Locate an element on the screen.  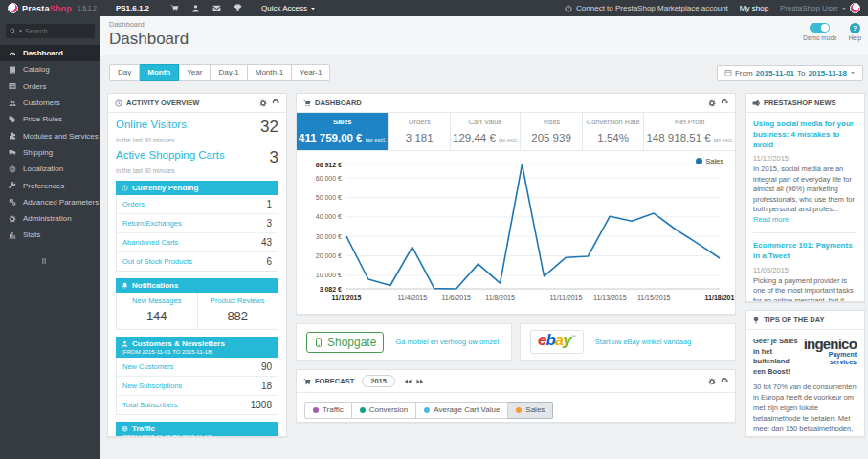
marketplace-connect-link: Connect to PrestaShop Marketplace accoun… is located at coordinates (647, 8).